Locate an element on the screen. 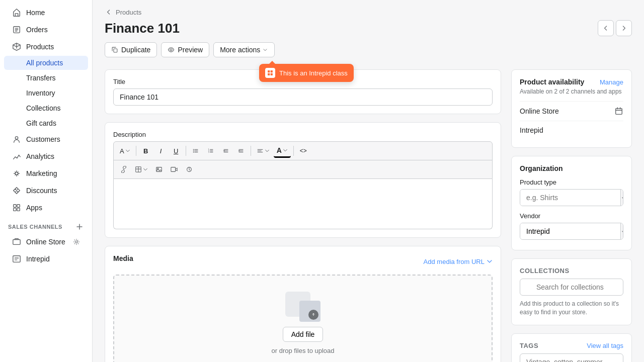 This screenshot has height=362, width=644. widget-button is located at coordinates (189, 169).